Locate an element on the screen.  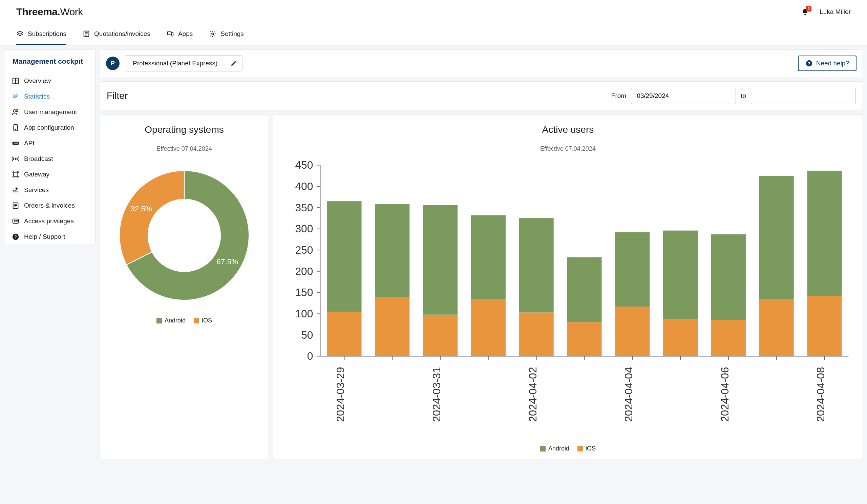
topbar: Threema.Work 2 Luka Miller is located at coordinates (434, 12).